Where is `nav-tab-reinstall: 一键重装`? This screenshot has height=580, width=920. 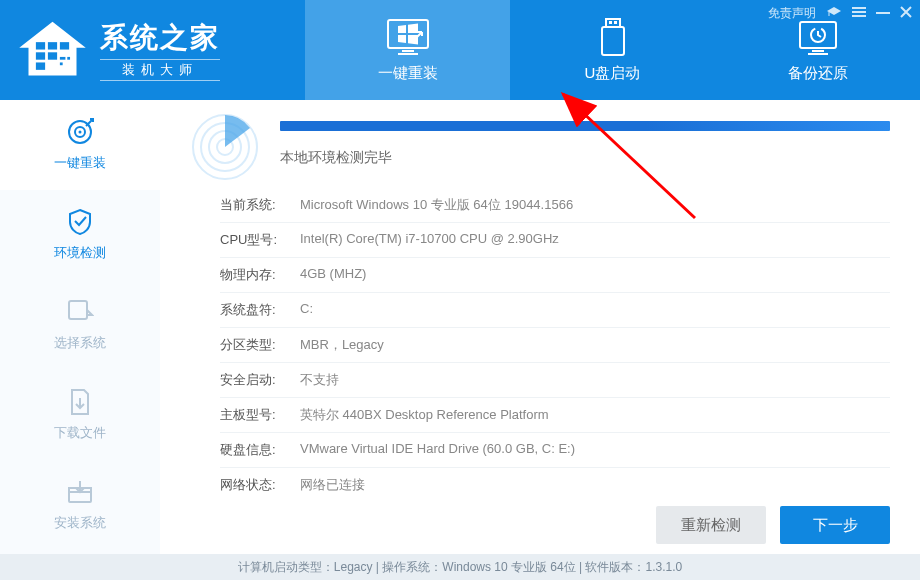
nav-tab-reinstall: 一键重装 is located at coordinates (408, 50).